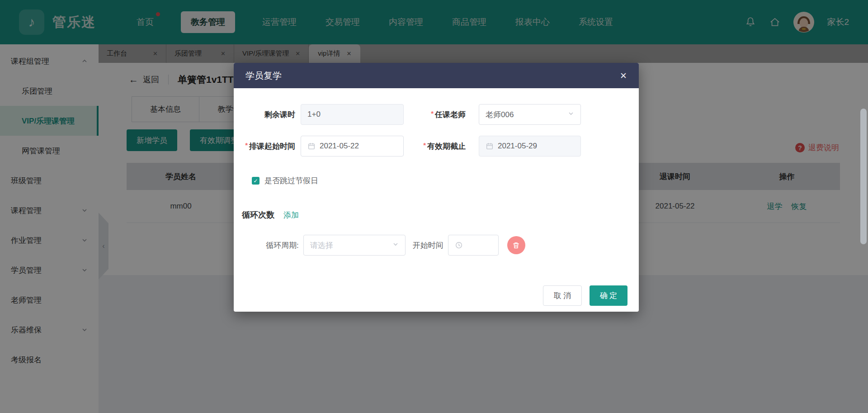 The width and height of the screenshot is (868, 413). Describe the element at coordinates (436, 296) in the screenshot. I see `modal-footer: 取 消 确 定` at that location.